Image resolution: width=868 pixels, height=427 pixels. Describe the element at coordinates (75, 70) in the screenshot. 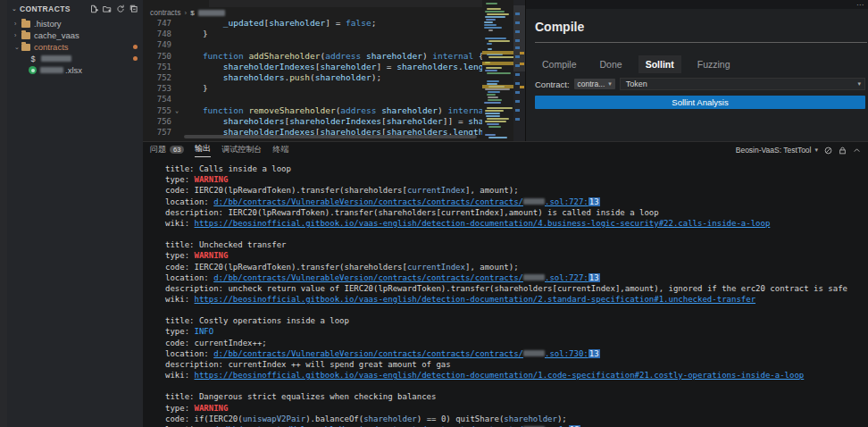

I see `tree-item-xlsx-file: .xlsx` at that location.